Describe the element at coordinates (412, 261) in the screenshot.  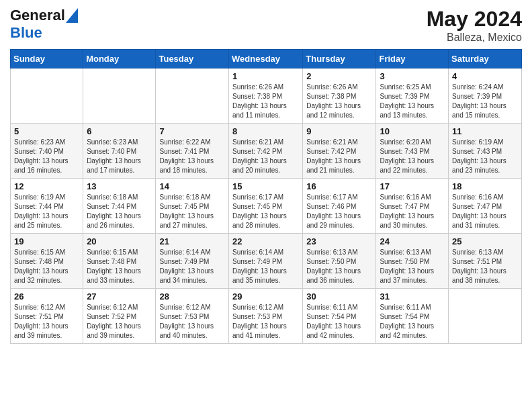
I see `calendar-cell: 24Sunrise: 6:13 AM Sunset: 7:50 PM Dayli…` at that location.